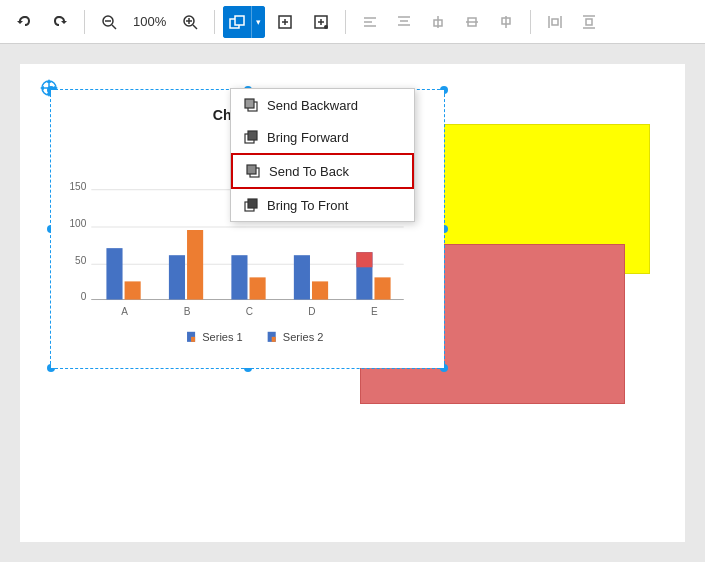 The height and width of the screenshot is (562, 705). What do you see at coordinates (322, 171) in the screenshot?
I see `menu-item-send-to-back: Send To Back` at bounding box center [322, 171].